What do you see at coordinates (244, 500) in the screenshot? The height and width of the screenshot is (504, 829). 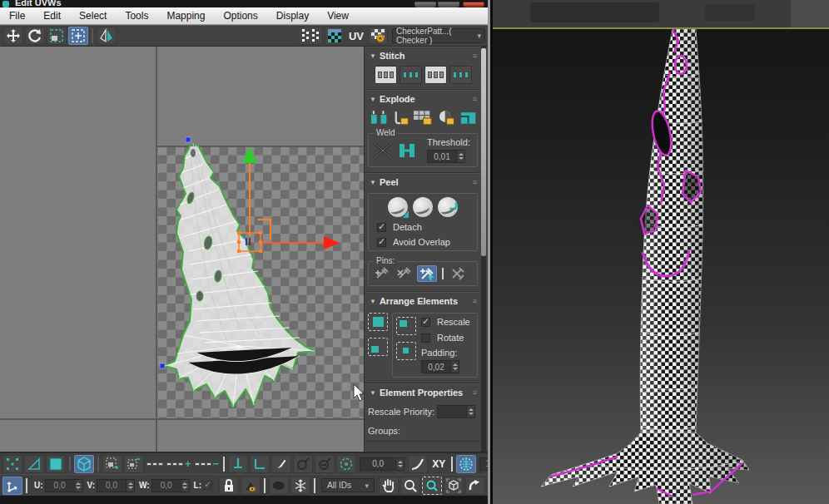 I see `dialog-bottom-strip` at bounding box center [244, 500].